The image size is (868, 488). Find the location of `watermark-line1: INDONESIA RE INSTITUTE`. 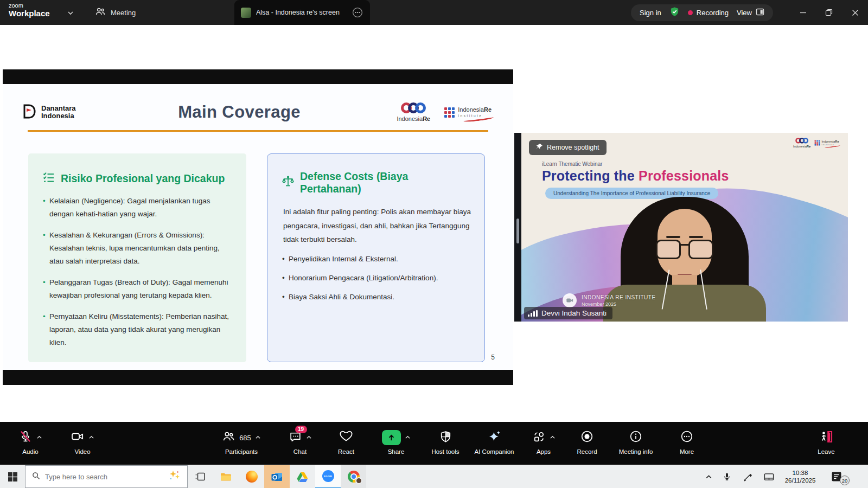

watermark-line1: INDONESIA RE INSTITUTE is located at coordinates (618, 297).